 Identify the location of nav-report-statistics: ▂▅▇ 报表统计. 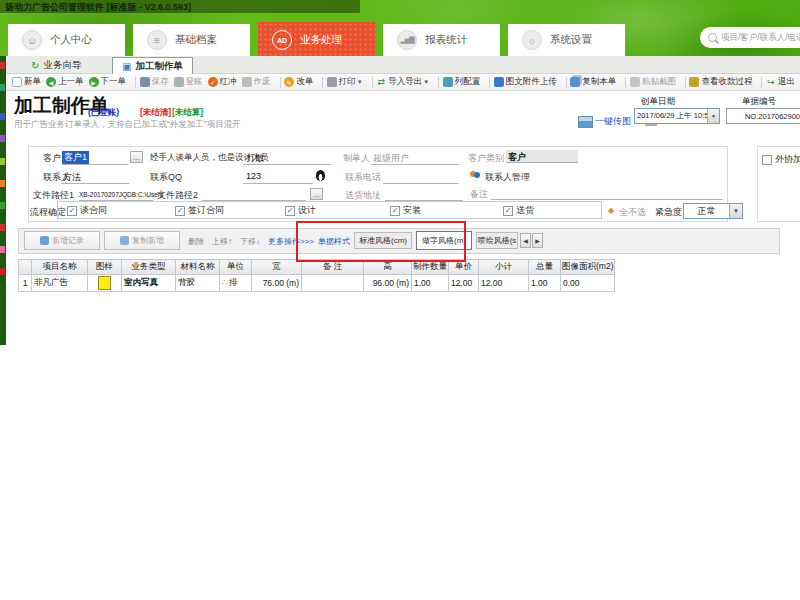
(442, 40).